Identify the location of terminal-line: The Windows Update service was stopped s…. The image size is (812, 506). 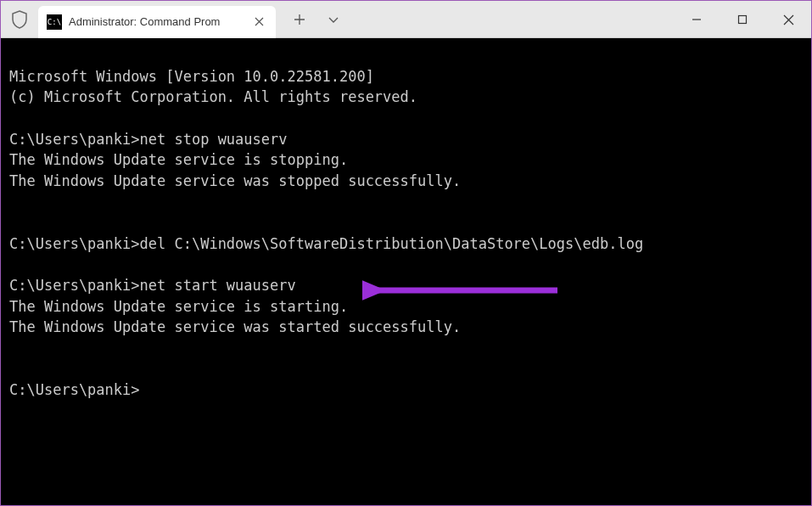
(235, 181).